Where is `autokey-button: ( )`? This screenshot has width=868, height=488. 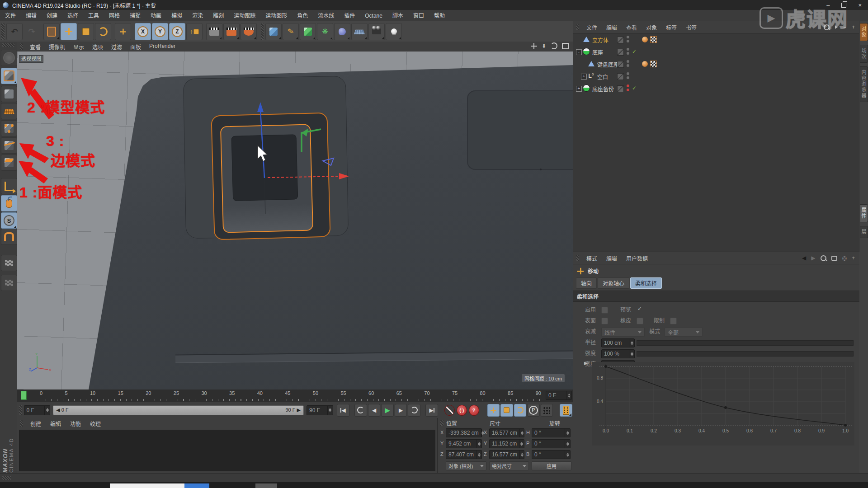 autokey-button: ( ) is located at coordinates (462, 410).